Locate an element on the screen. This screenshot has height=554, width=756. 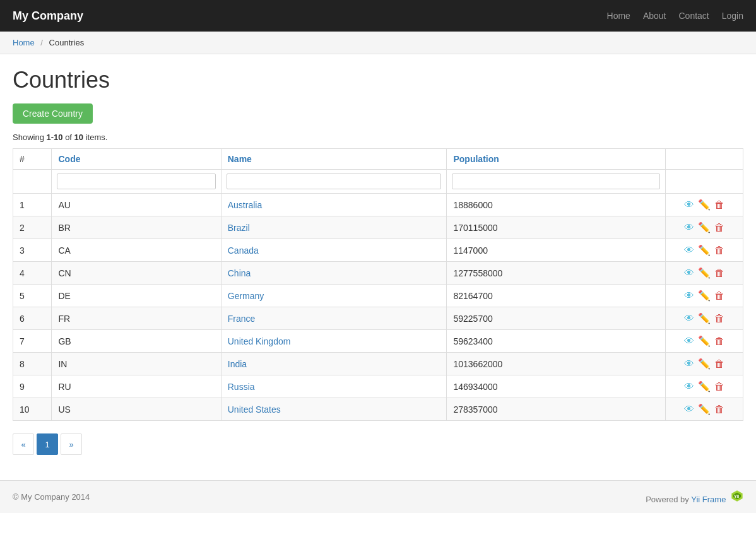
cell-name: France is located at coordinates (334, 319).